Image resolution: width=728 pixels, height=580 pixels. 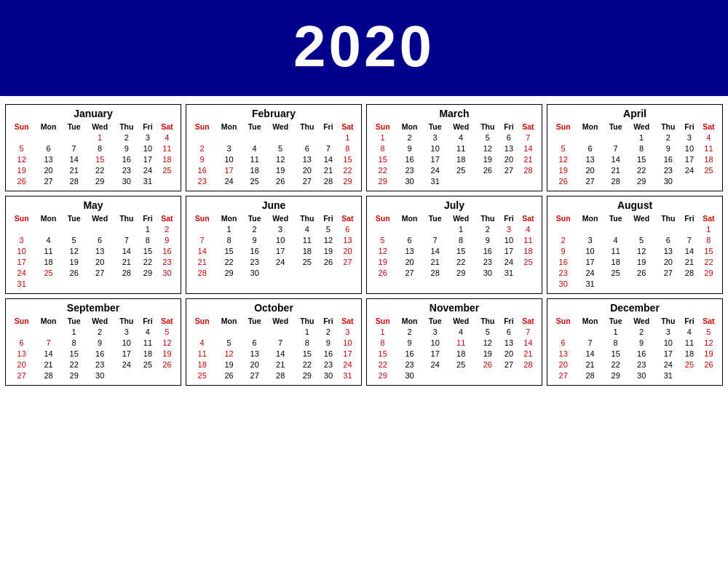 I want to click on calendar-day: 30, so click(x=328, y=376).